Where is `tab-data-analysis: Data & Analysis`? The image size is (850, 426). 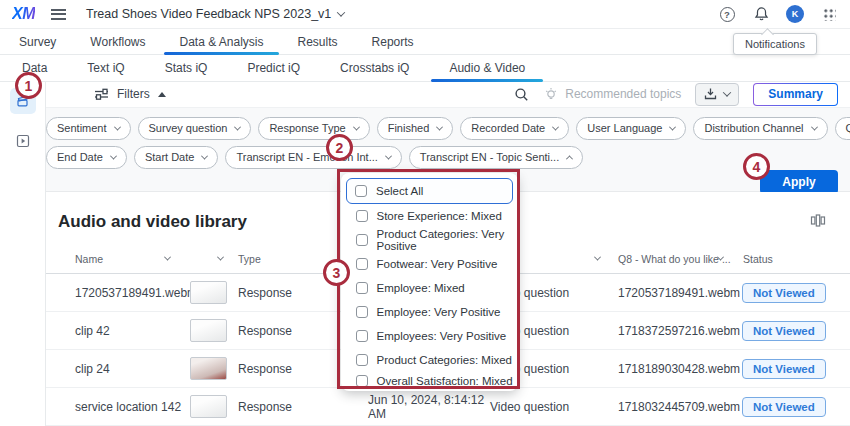
tab-data-analysis: Data & Analysis is located at coordinates (221, 42).